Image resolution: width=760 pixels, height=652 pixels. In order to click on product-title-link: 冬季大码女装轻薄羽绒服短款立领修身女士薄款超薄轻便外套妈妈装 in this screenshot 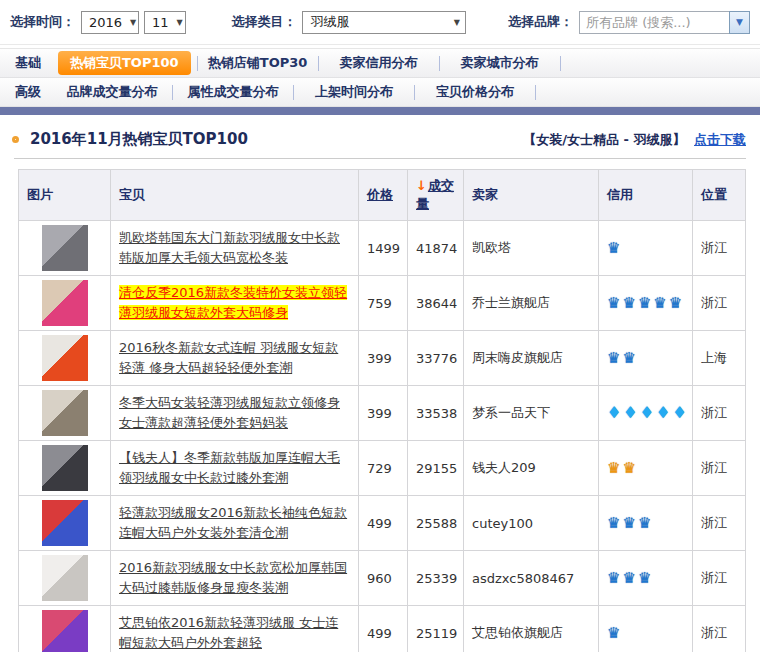, I will do `click(230, 412)`.